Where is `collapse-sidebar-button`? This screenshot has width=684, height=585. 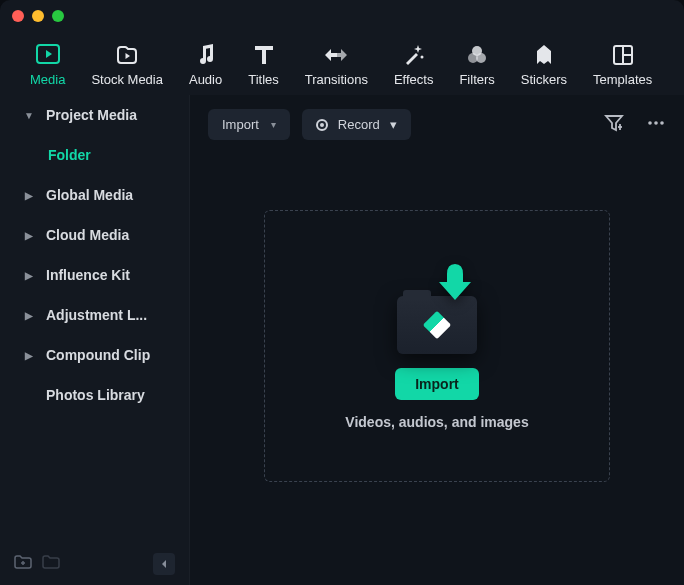
collapse-sidebar-button is located at coordinates (164, 564).